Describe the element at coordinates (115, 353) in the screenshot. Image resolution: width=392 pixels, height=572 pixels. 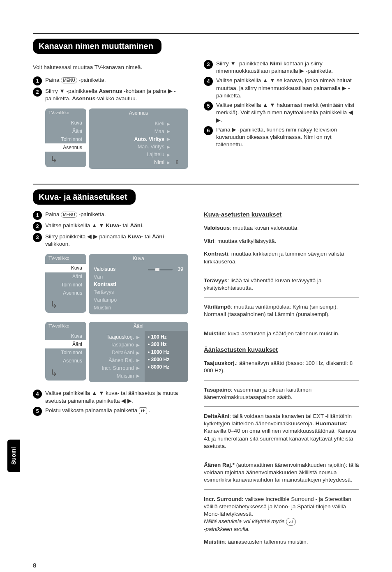
I see `osd-row: DeltaÄäni` at that location.